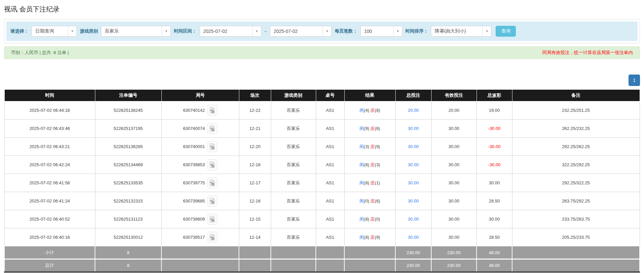 Image resolution: width=644 pixels, height=273 pixels. I want to click on bet-id-cell: 522625137195, so click(128, 129).